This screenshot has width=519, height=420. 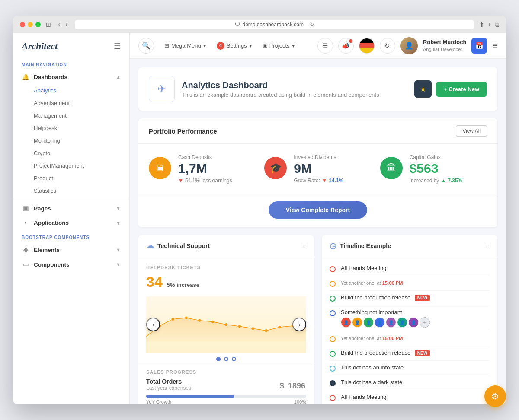 I want to click on sidebar-item-elements: ◈ Elements ▼, so click(x=71, y=250).